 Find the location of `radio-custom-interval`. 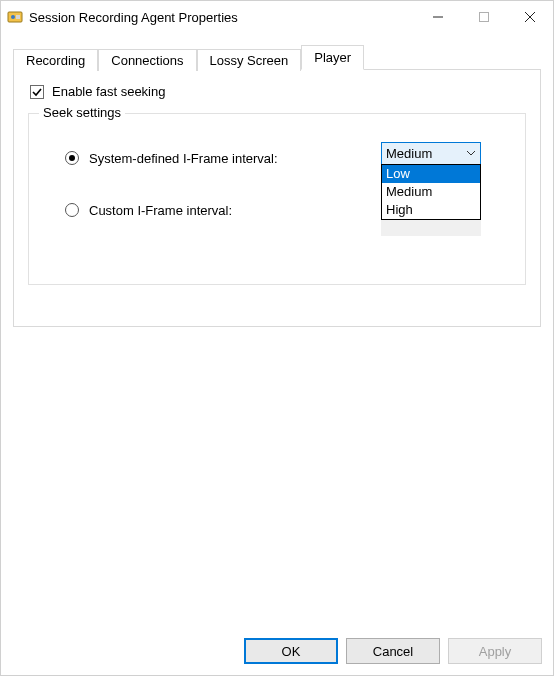

radio-custom-interval is located at coordinates (72, 210).